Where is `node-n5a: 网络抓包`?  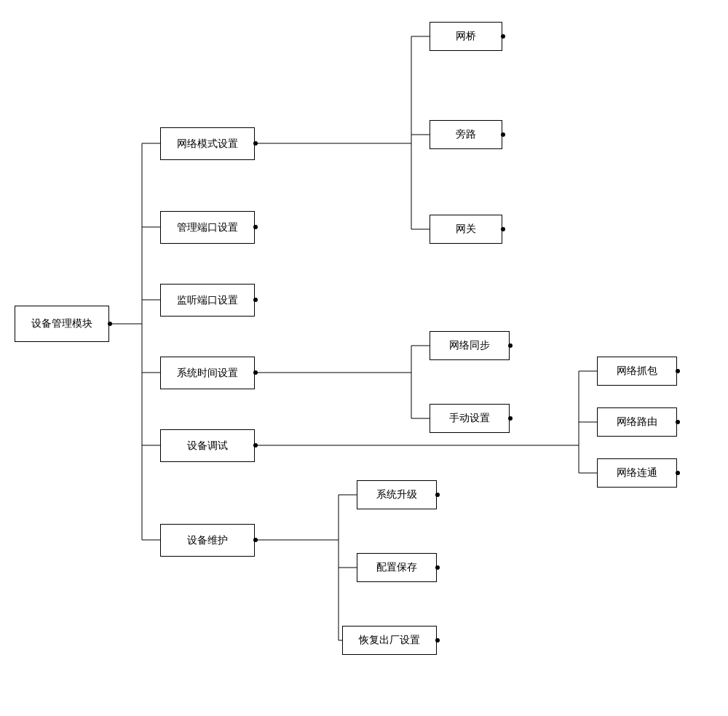 node-n5a: 网络抓包 is located at coordinates (637, 371).